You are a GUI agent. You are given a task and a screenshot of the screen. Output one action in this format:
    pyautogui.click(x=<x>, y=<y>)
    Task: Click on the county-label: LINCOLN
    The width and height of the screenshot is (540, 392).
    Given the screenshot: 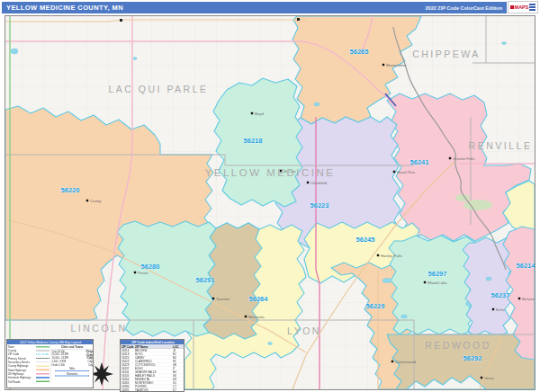 What is the action you would take?
    pyautogui.click(x=99, y=328)
    